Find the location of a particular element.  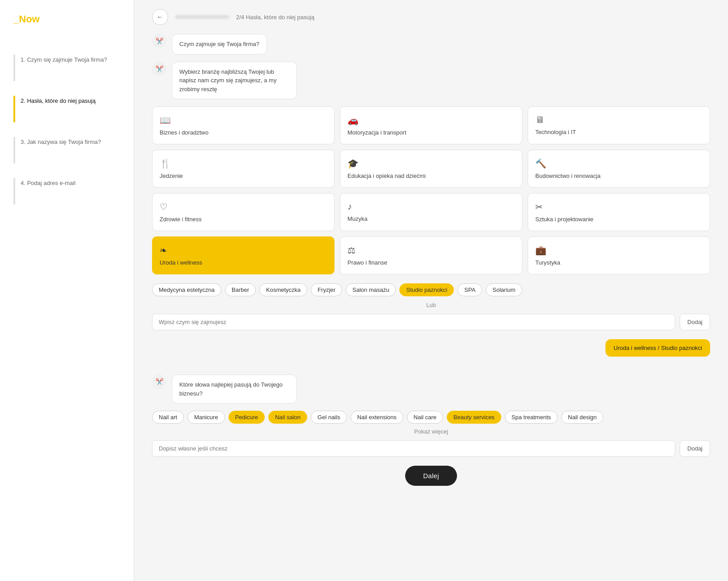

category-card-turystyka: 💼 Turystyka is located at coordinates (619, 256).